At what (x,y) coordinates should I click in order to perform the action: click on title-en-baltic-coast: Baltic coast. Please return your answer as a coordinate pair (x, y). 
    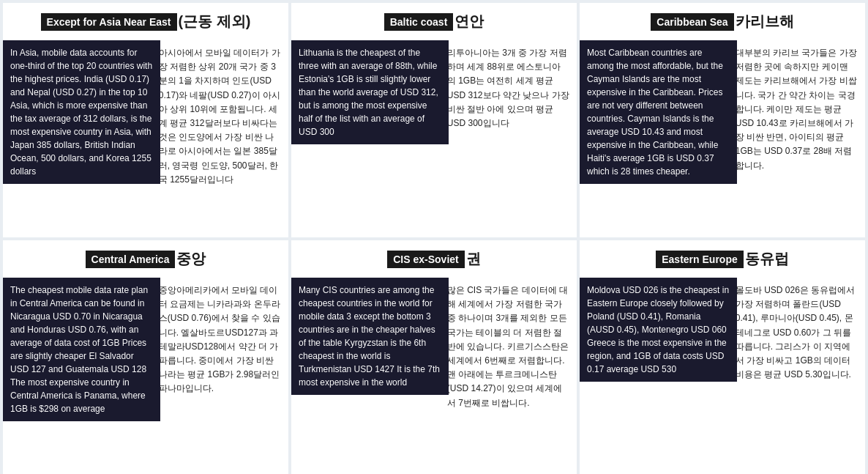
    Looking at the image, I should click on (419, 22).